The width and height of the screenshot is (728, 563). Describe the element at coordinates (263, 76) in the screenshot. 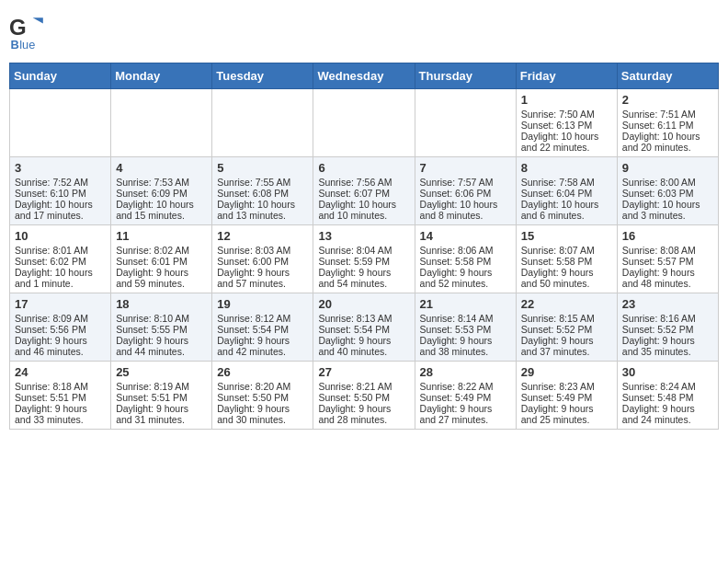

I see `header-tuesday: Tuesday` at that location.